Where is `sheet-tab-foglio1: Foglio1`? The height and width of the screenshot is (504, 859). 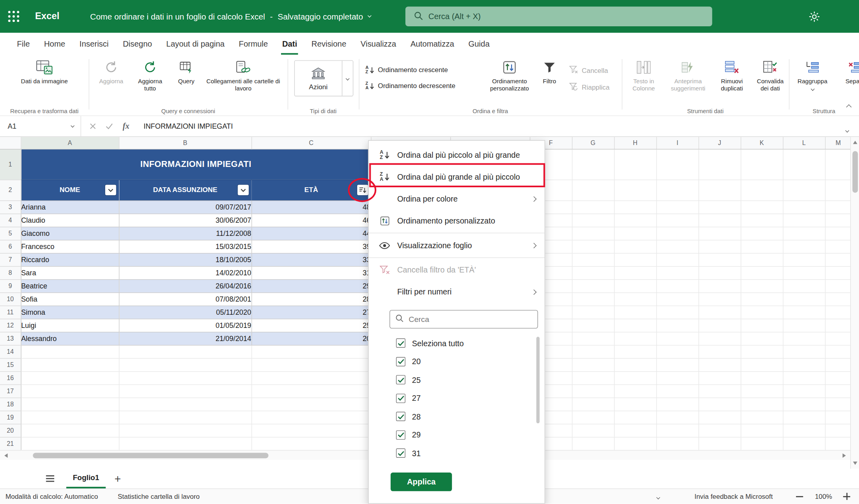 sheet-tab-foglio1: Foglio1 is located at coordinates (86, 478).